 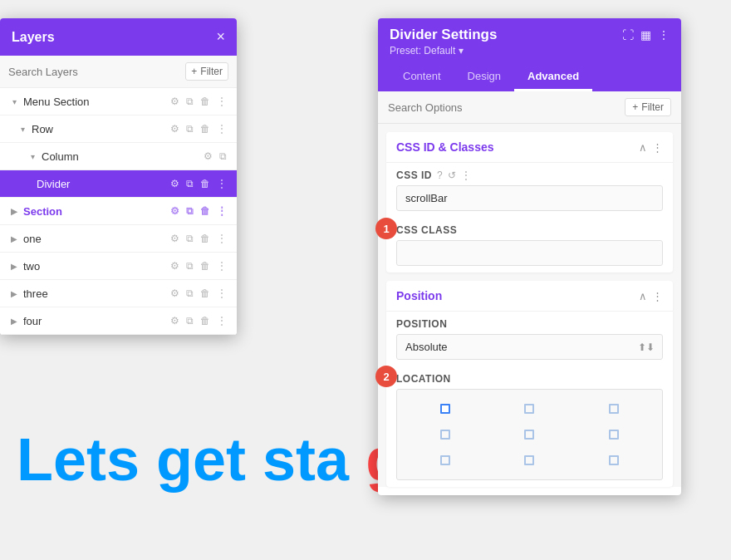 I want to click on copy-icon-one: ⧉, so click(x=189, y=238).